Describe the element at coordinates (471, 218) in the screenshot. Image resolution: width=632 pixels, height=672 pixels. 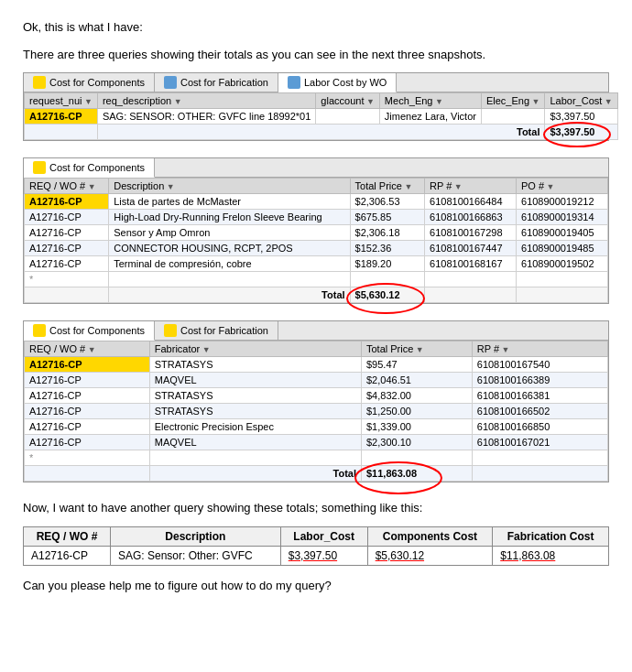
I see `t2r1-rp: 6108100166863` at that location.